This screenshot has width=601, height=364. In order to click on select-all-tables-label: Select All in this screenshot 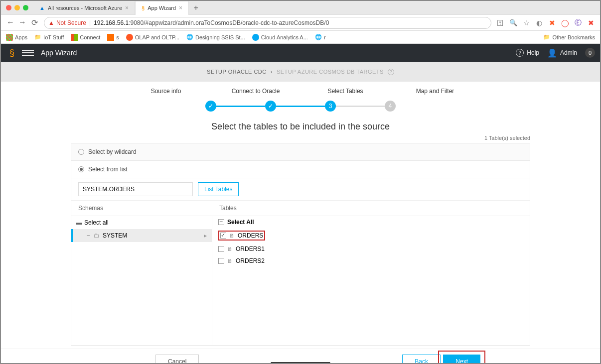, I will do `click(241, 222)`.